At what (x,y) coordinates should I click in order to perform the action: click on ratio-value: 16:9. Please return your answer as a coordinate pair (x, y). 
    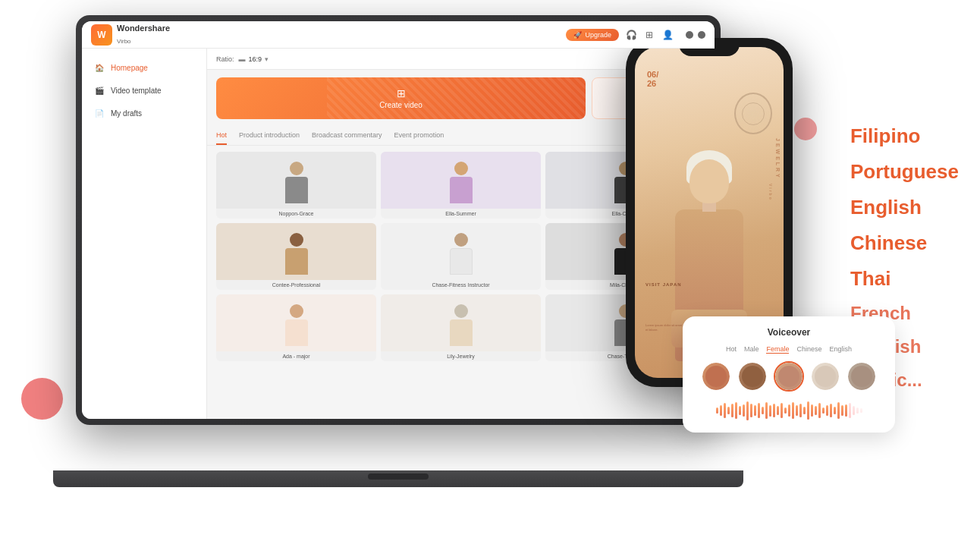
    Looking at the image, I should click on (256, 59).